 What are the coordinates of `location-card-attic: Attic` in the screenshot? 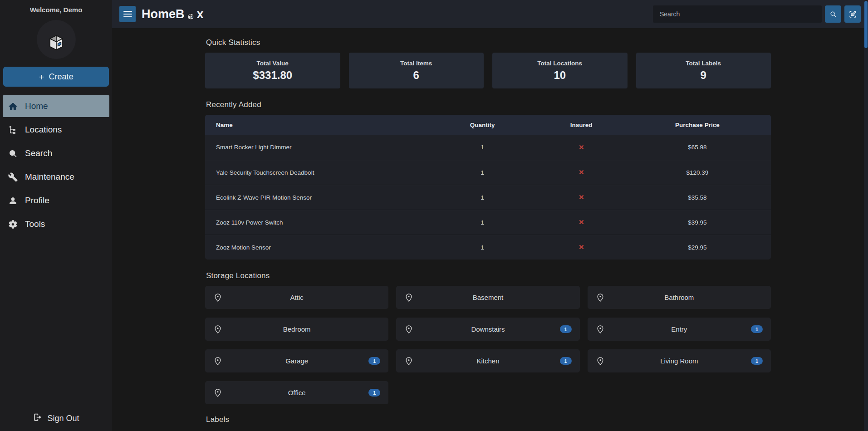 It's located at (297, 298).